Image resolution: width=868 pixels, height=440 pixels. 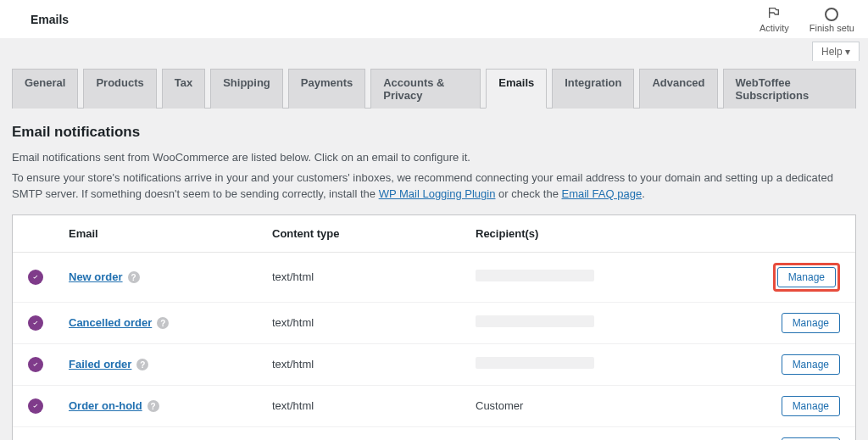 What do you see at coordinates (247, 88) in the screenshot?
I see `tab-shipping: Shipping` at bounding box center [247, 88].